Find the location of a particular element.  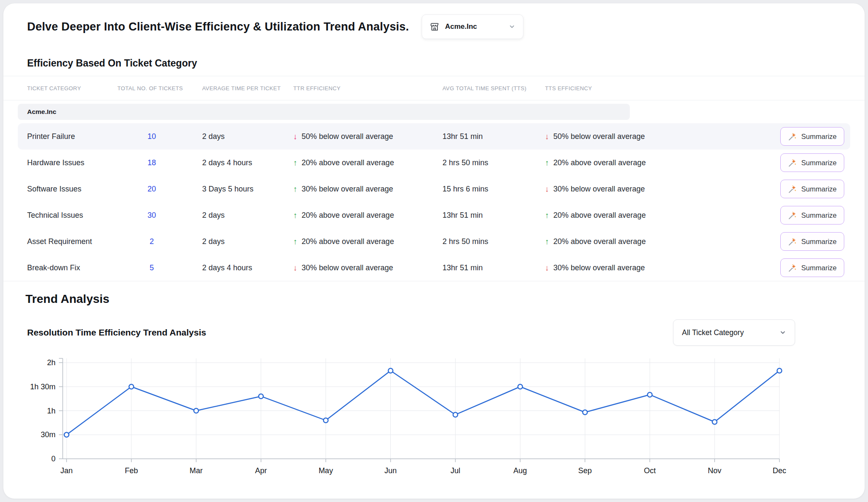

svg-text: 1h 30m is located at coordinates (43, 387).